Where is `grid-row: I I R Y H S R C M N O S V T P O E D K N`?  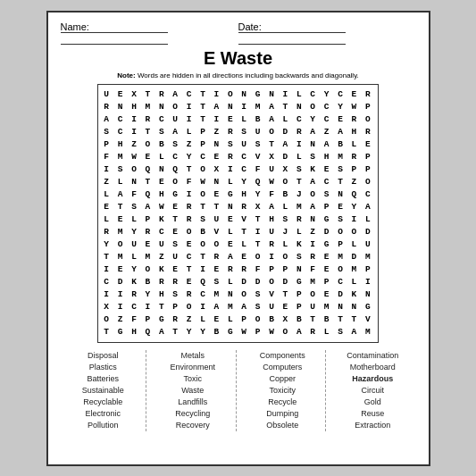 grid-row: I I R Y H S R C M N O S V T P O E D K N is located at coordinates (238, 295).